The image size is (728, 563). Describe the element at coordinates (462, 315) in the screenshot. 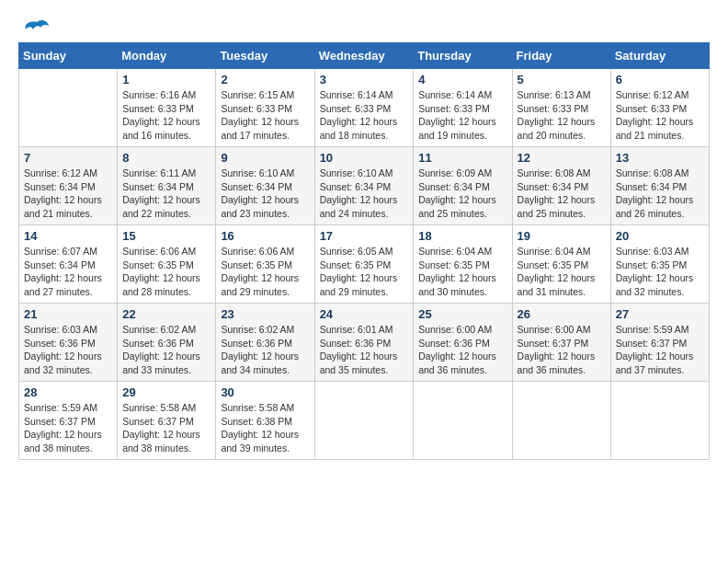

I see `day-number: 25` at that location.